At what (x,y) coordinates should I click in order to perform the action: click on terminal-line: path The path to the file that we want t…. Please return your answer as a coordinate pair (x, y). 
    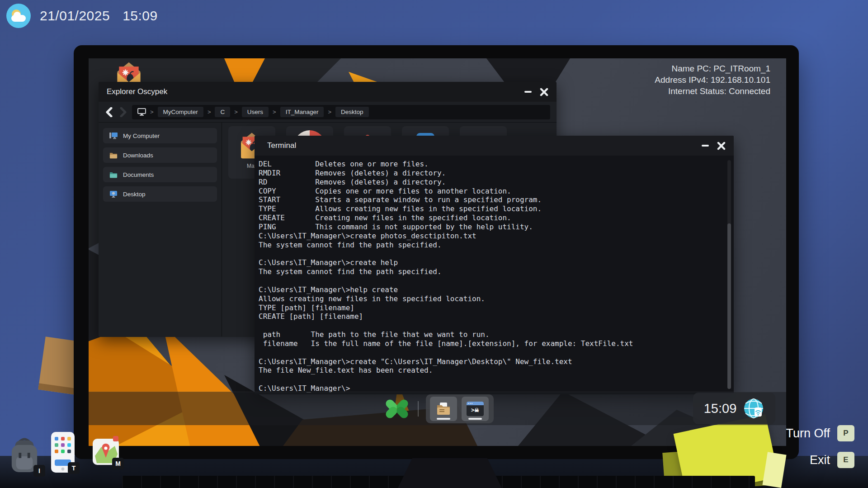
    Looking at the image, I should click on (490, 335).